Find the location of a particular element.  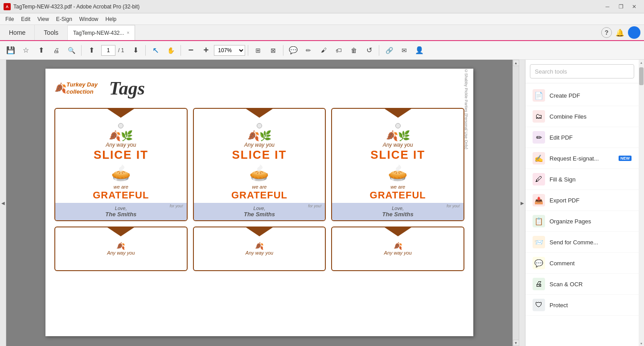

tool-icon-organize-pages: 📋 is located at coordinates (539, 221).